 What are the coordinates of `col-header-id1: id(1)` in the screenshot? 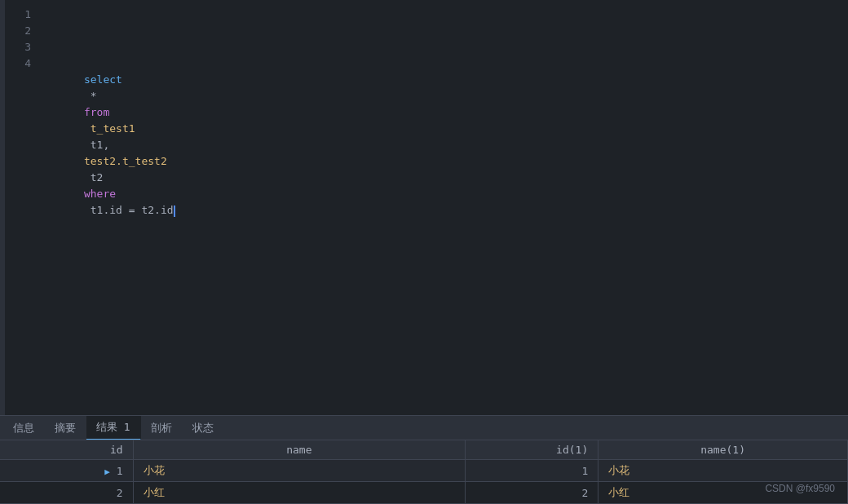 It's located at (532, 450).